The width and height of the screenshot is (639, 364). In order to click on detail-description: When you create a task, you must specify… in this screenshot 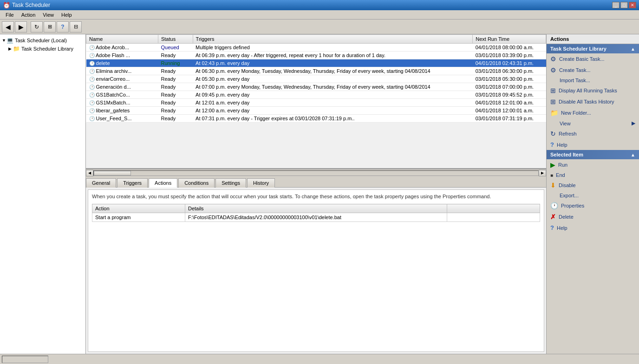, I will do `click(316, 196)`.